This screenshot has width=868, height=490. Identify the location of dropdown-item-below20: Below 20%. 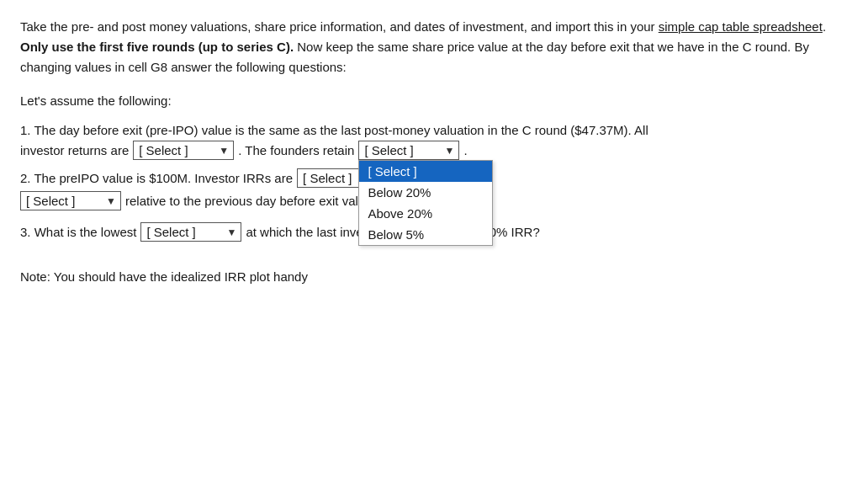
(426, 192).